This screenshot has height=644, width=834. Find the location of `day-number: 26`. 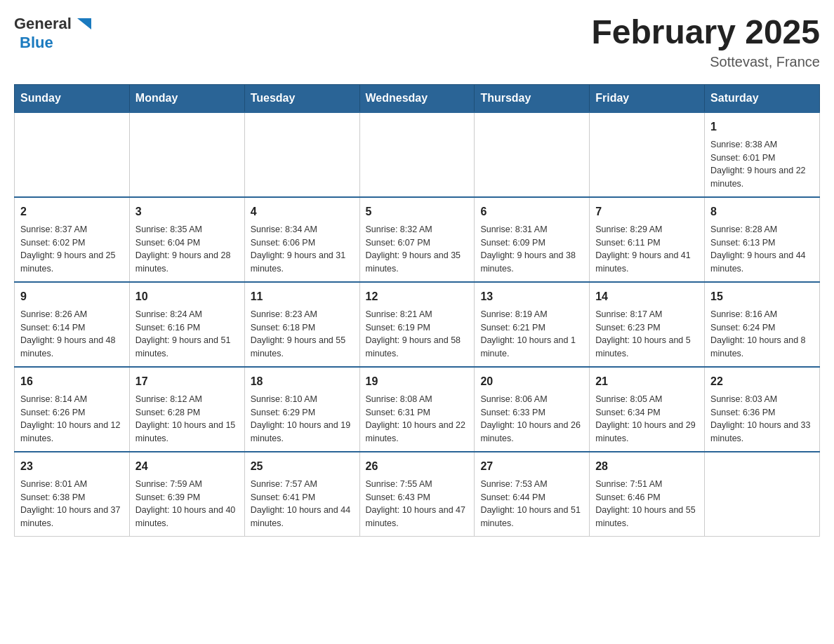

day-number: 26 is located at coordinates (417, 467).